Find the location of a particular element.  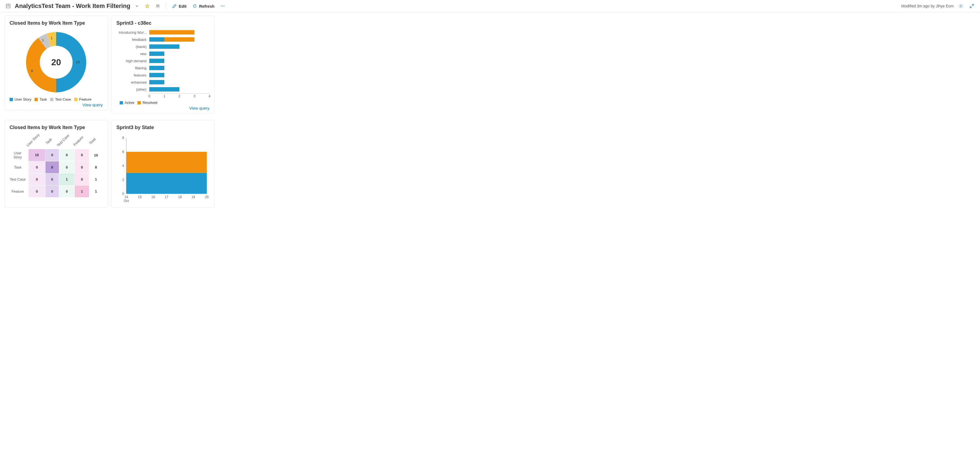

svg-text: 20 is located at coordinates (207, 197).